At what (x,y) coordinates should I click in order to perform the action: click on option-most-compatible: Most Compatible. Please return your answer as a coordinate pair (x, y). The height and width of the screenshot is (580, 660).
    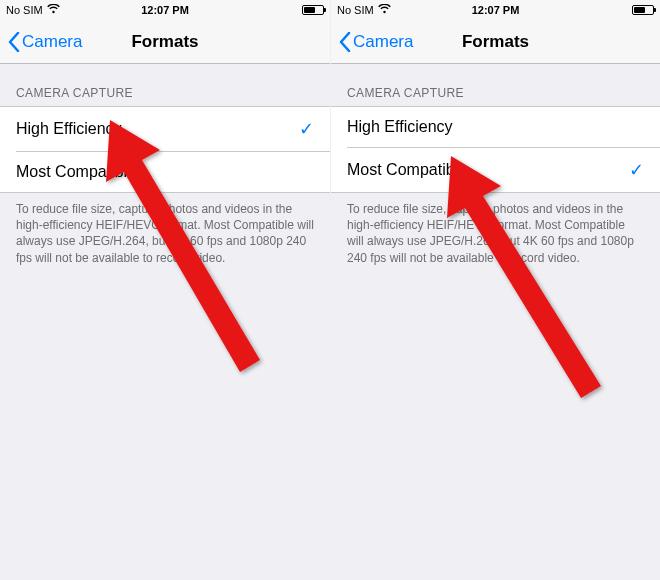
    Looking at the image, I should click on (173, 172).